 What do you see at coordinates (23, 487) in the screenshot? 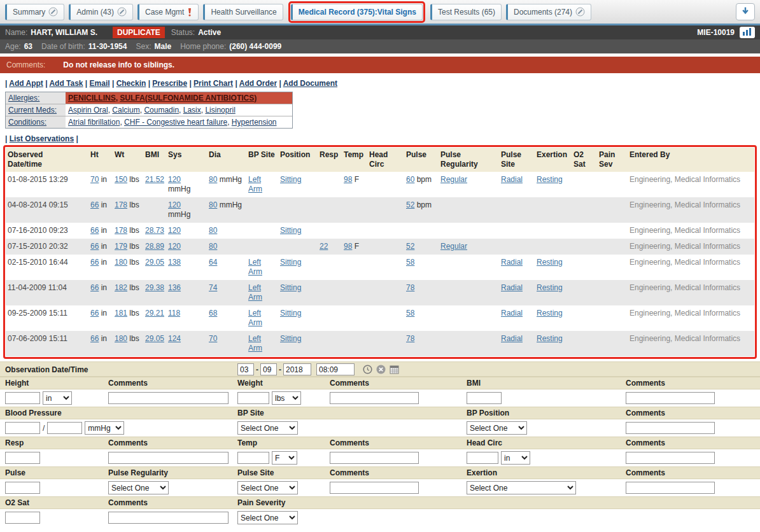
I see `pulse-input` at bounding box center [23, 487].